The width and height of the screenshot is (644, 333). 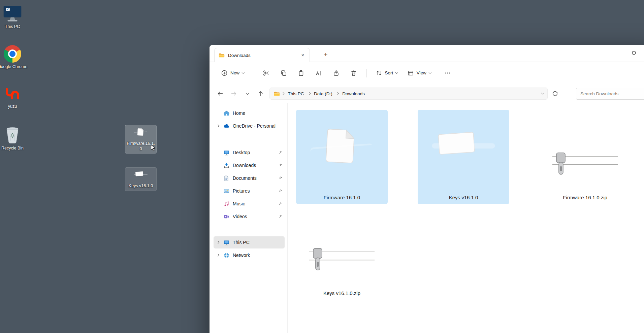 I want to click on sidebar-item-videos: Videos, so click(x=249, y=217).